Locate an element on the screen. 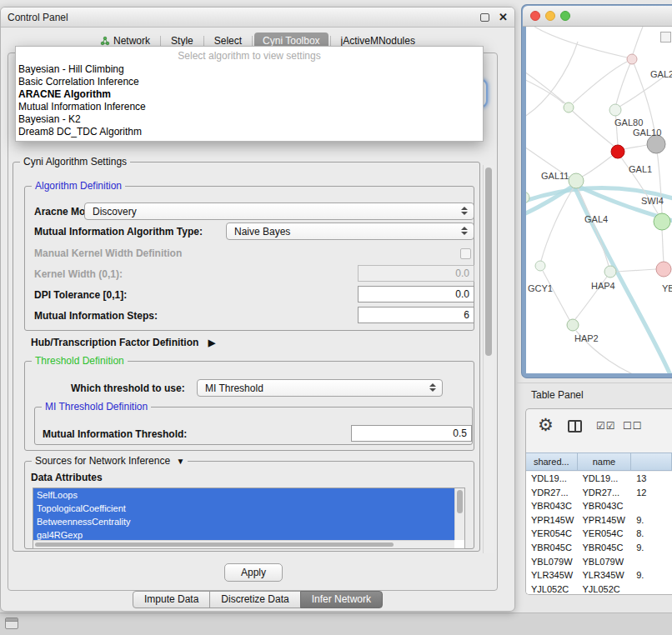 Image resolution: width=672 pixels, height=635 pixels. network-canvas: GAL2GAL80GAL10GAL11GAL1SWI4GAL4GCY1HAP4H… is located at coordinates (599, 200).